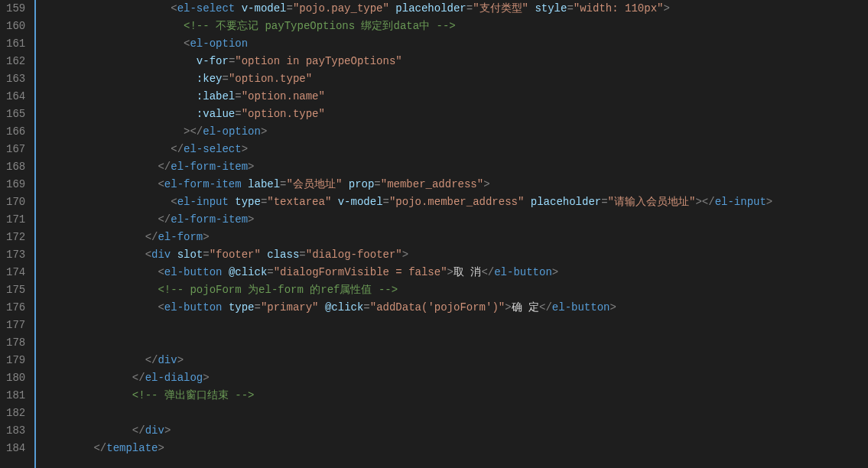 Image resolution: width=868 pixels, height=468 pixels. I want to click on code-line: <!-- pojoForm 为el-form 的ref属性值 -->, so click(455, 291).